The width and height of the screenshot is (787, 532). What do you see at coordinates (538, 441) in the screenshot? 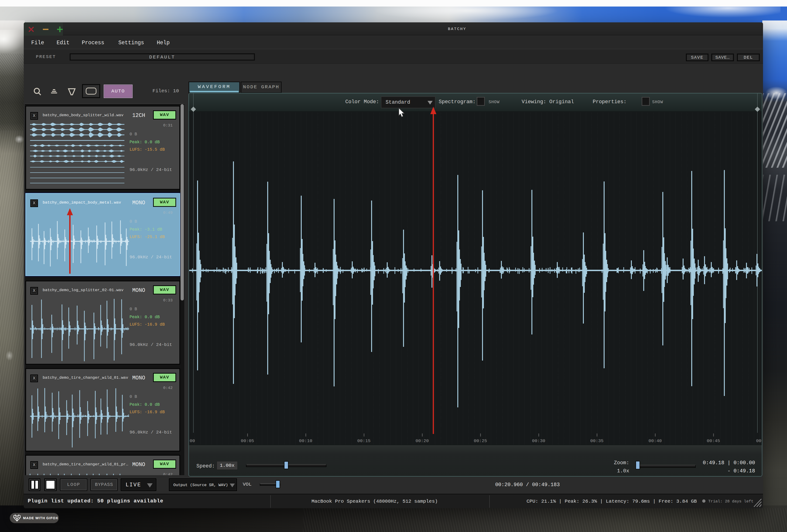
I see `svg-text: 00:30` at bounding box center [538, 441].